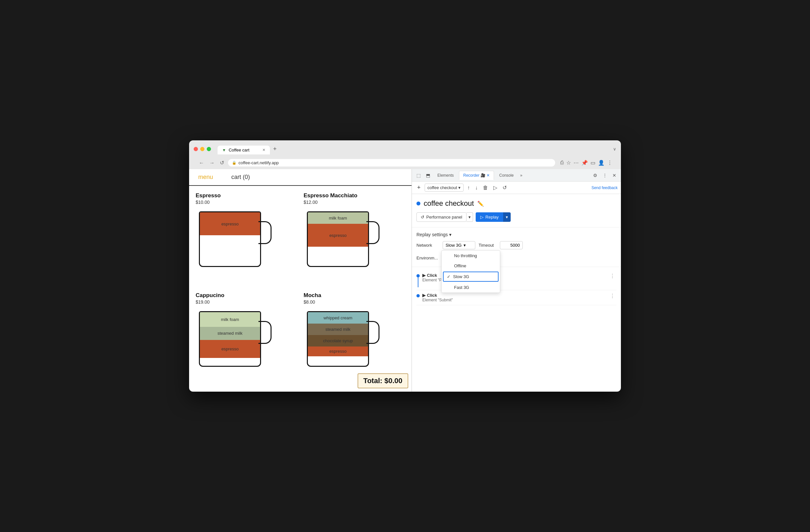  I want to click on minimize-traffic-light, so click(202, 149).